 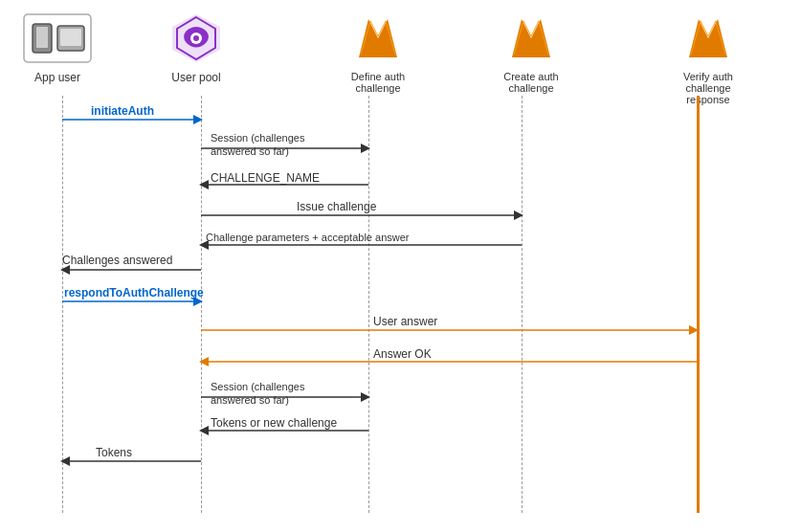 What do you see at coordinates (523, 304) in the screenshot?
I see `lifeline-create-auth` at bounding box center [523, 304].